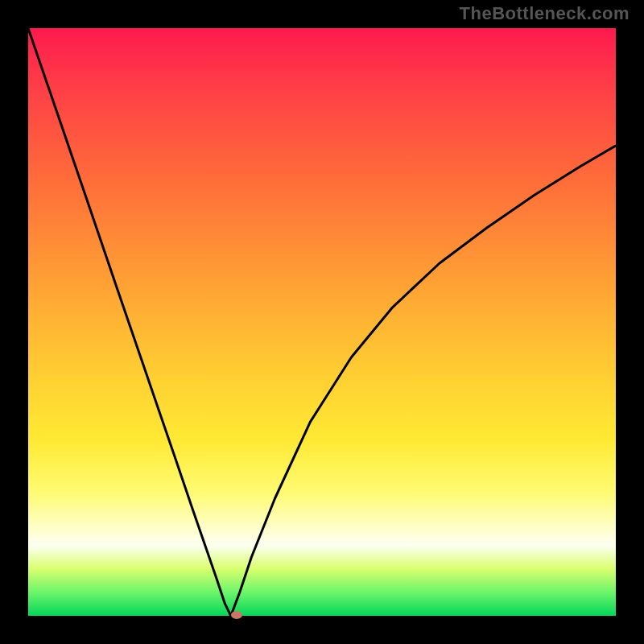  Describe the element at coordinates (544, 14) in the screenshot. I see `watermark-text: TheBottleneck.com` at that location.